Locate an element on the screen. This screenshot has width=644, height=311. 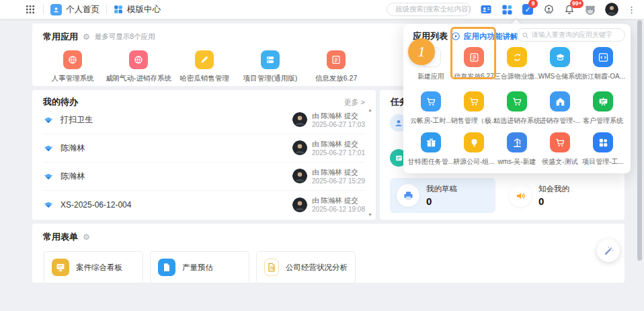
play-icon is located at coordinates (456, 36).